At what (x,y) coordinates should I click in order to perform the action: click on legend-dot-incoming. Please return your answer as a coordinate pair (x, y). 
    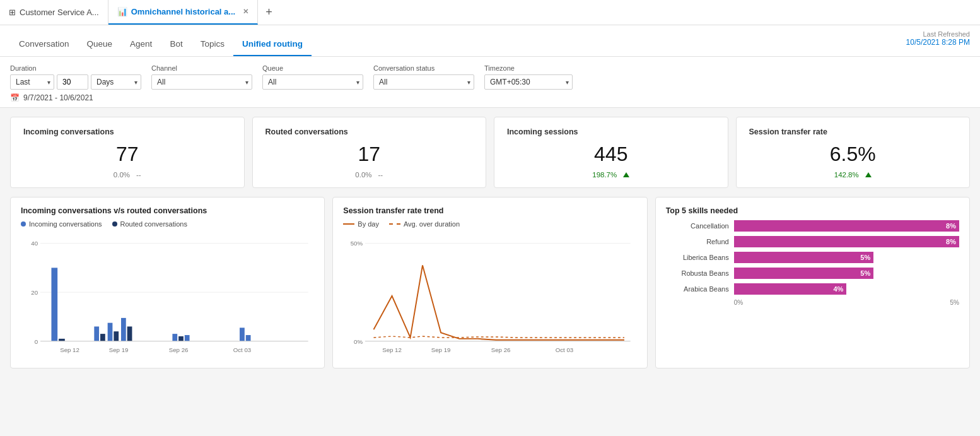
    Looking at the image, I should click on (23, 224).